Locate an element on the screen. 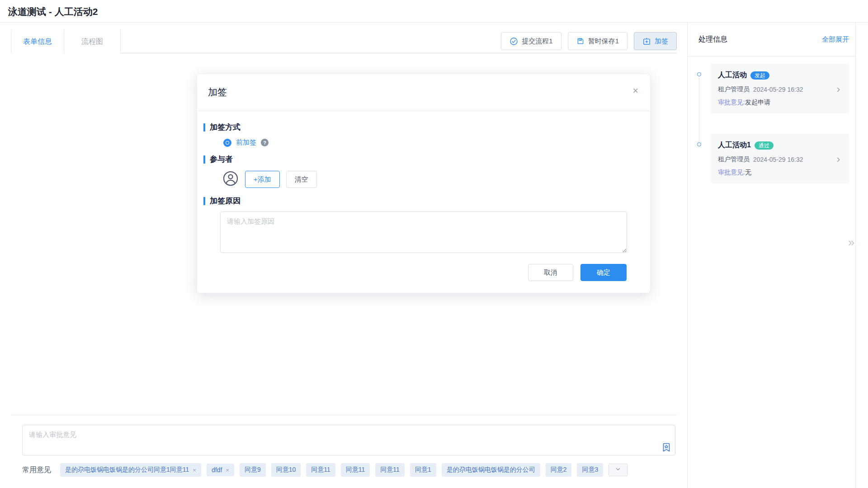  save-icon is located at coordinates (580, 41).